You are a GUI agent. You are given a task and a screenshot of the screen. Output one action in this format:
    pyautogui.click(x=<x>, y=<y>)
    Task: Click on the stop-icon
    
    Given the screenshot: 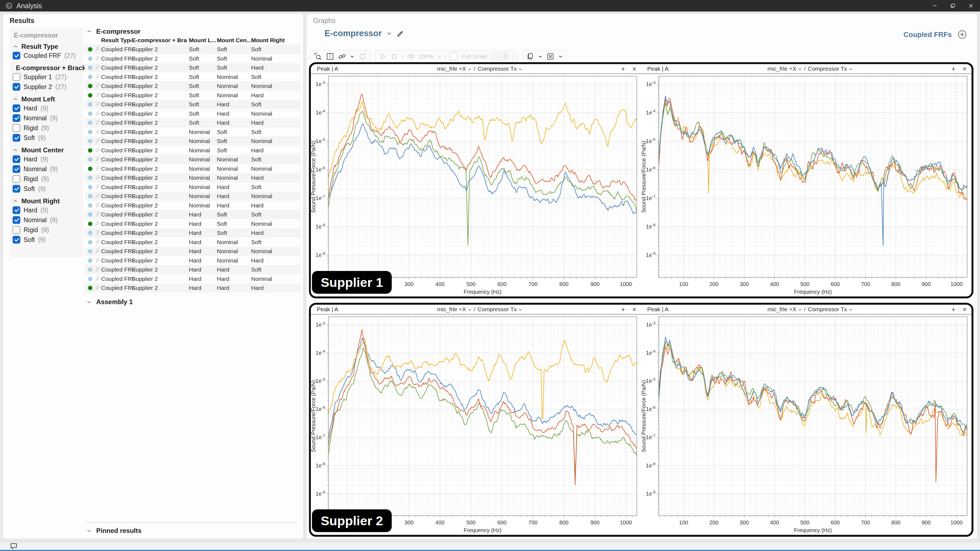 What is the action you would take?
    pyautogui.click(x=395, y=56)
    